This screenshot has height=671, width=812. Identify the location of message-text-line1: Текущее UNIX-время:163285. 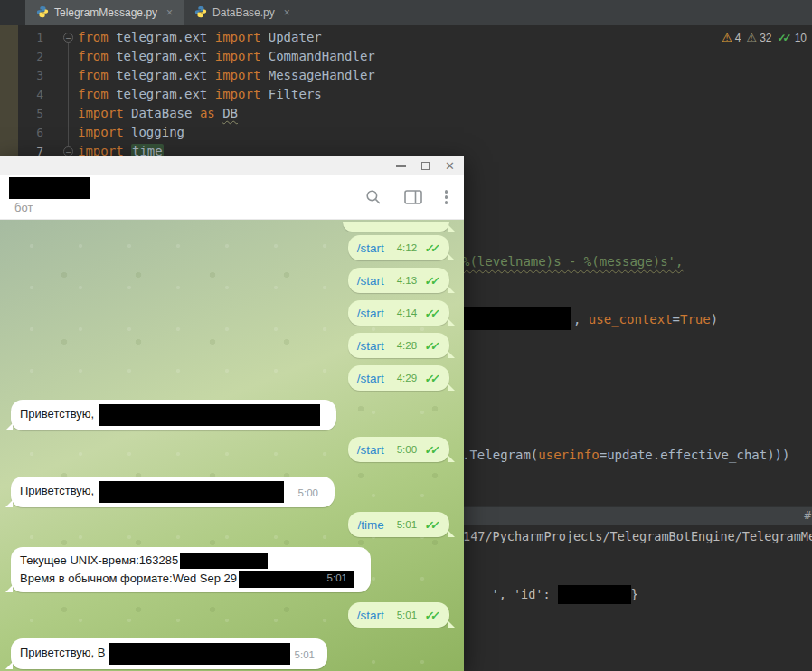
(191, 561).